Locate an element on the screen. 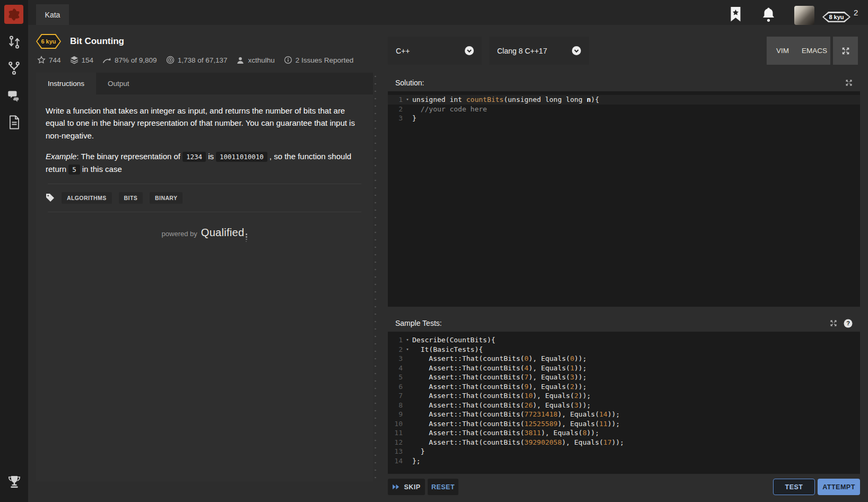  code-text: Assert::That(countBits(3811), Equals(8))… is located at coordinates (506, 433).